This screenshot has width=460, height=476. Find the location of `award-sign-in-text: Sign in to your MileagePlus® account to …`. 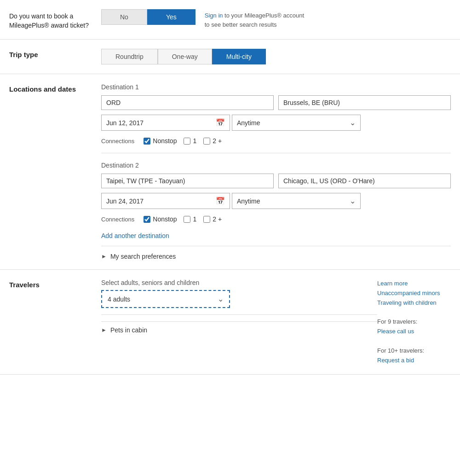

award-sign-in-text: Sign in to your MileagePlus® account to … is located at coordinates (255, 19).